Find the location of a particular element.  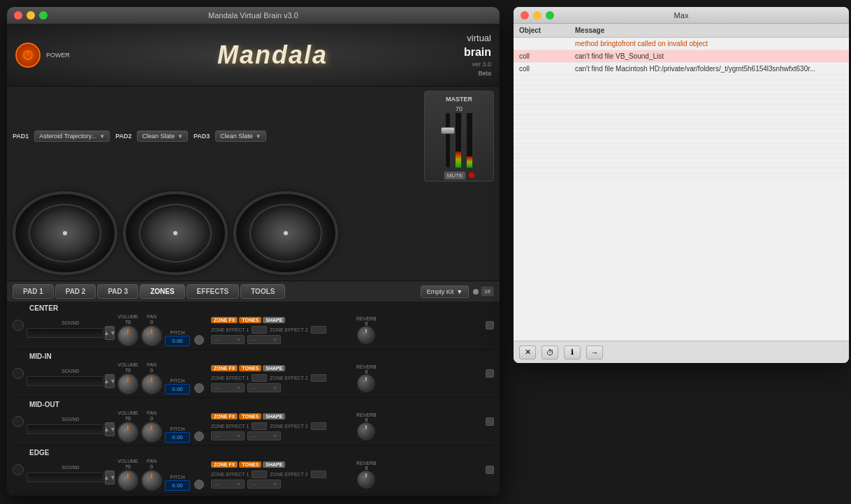

zone-edge-eff2-drop: —▼ is located at coordinates (264, 484).